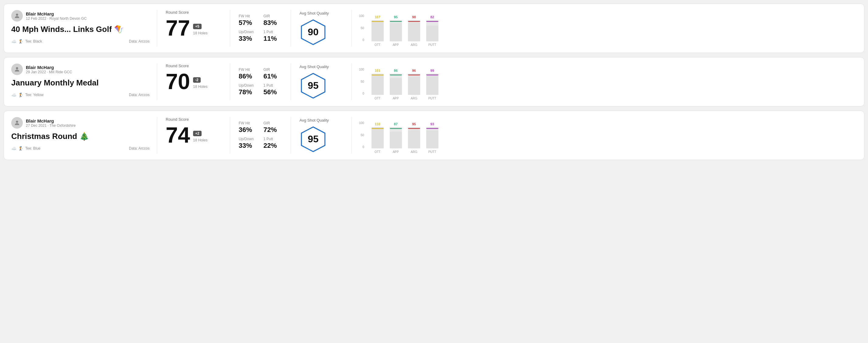 The image size is (868, 343). I want to click on bar-value-ott: 110, so click(378, 124).